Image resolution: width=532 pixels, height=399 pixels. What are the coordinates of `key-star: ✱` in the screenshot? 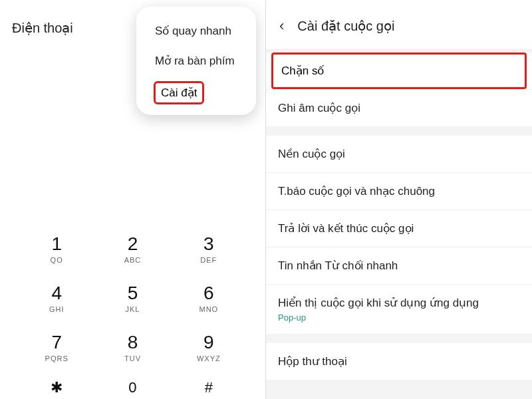 It's located at (57, 386).